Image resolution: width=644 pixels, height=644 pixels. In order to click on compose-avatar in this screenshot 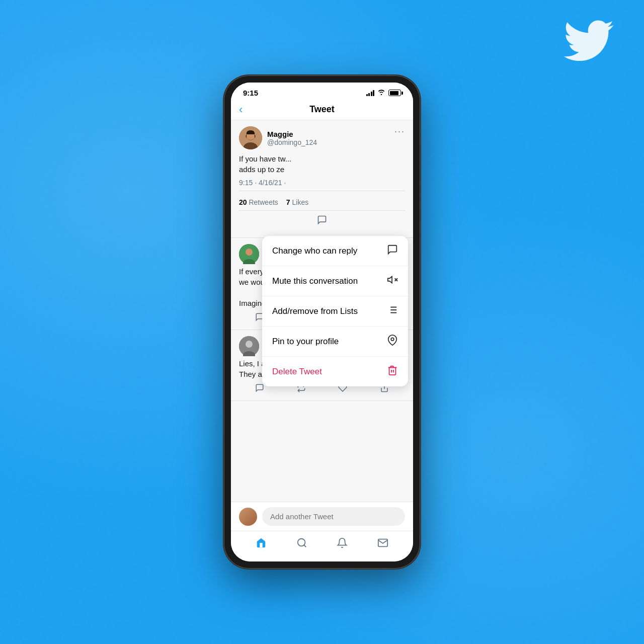, I will do `click(248, 517)`.